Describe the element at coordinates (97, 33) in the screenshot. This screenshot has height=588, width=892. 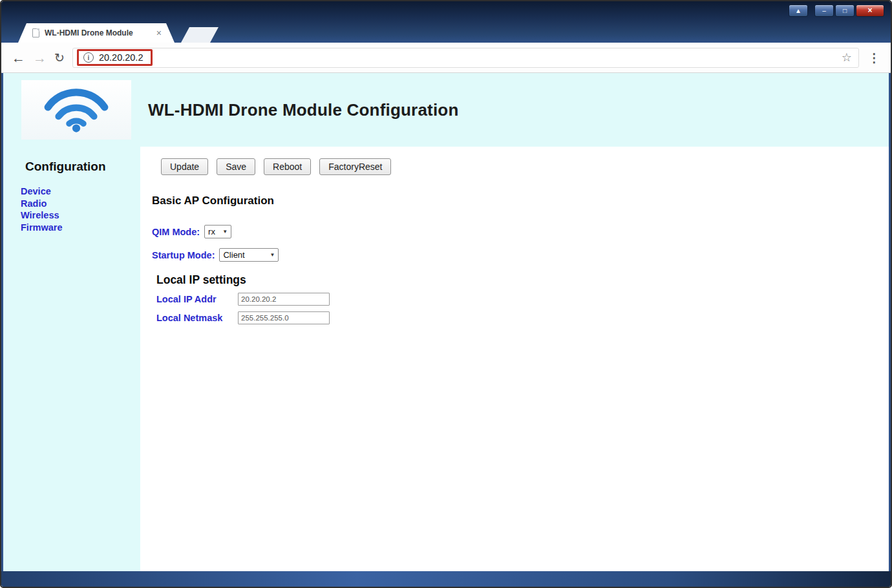
I see `tab-title: WL-HDMI Drone Module` at that location.